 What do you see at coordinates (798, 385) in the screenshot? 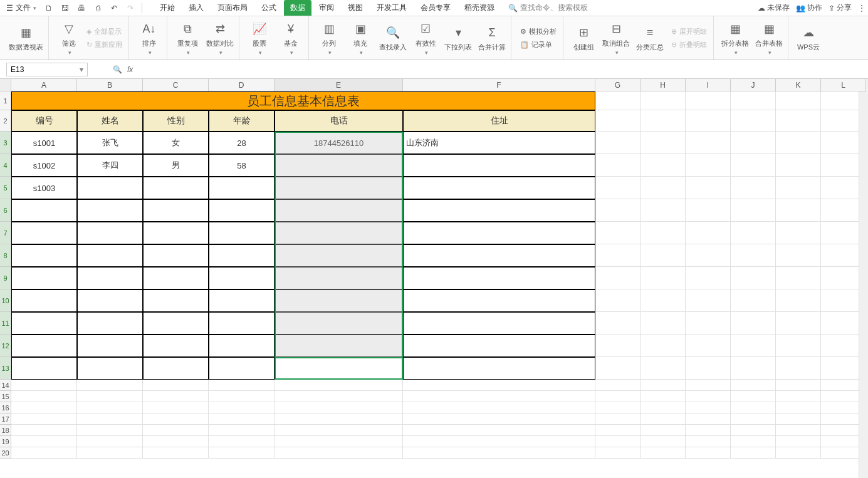
I see `cell-K14` at bounding box center [798, 385].